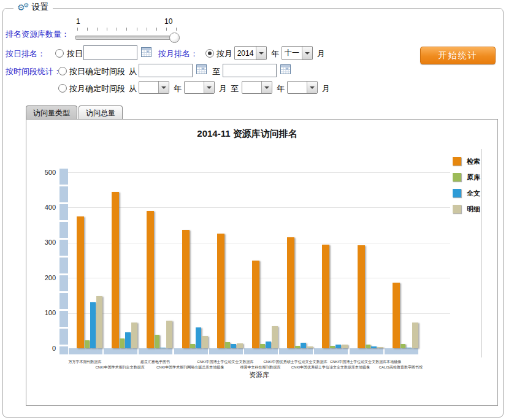 The image size is (506, 420). Describe the element at coordinates (466, 161) in the screenshot. I see `legend-item: 检索` at that location.